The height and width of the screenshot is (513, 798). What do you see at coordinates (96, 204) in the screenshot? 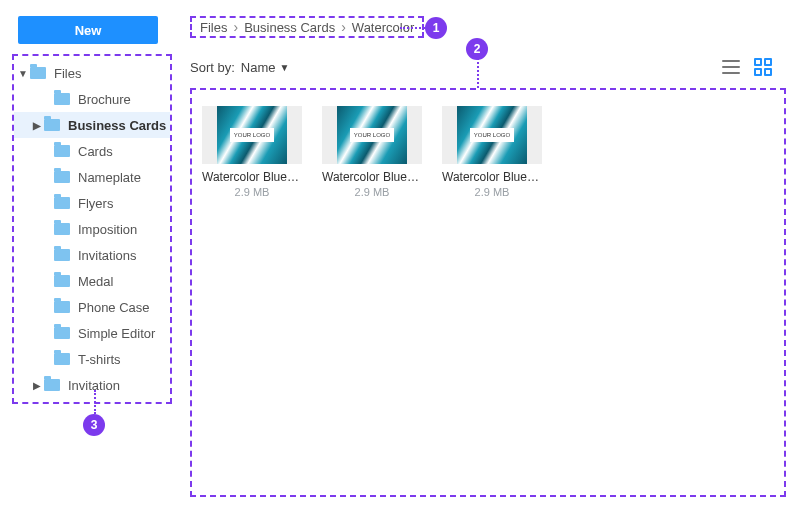
I see `tree-item-label: Flyers` at bounding box center [96, 204].